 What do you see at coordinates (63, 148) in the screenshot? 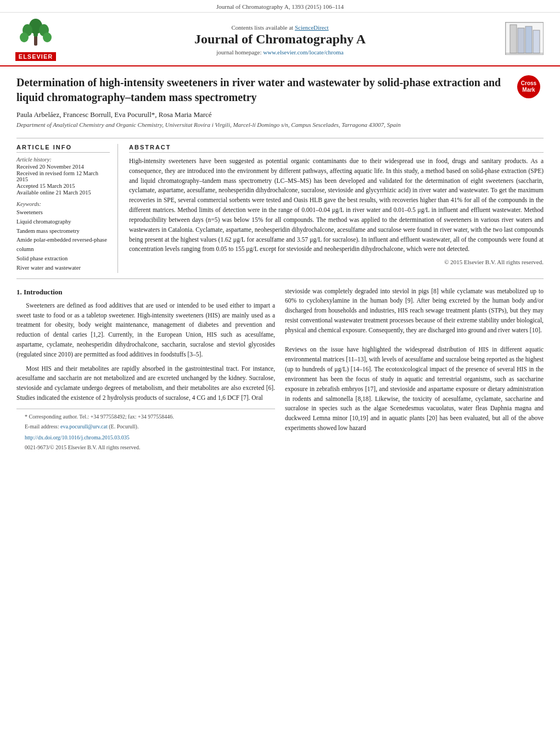
I see `article-info-title: ARTICLE INFO` at bounding box center [63, 148].